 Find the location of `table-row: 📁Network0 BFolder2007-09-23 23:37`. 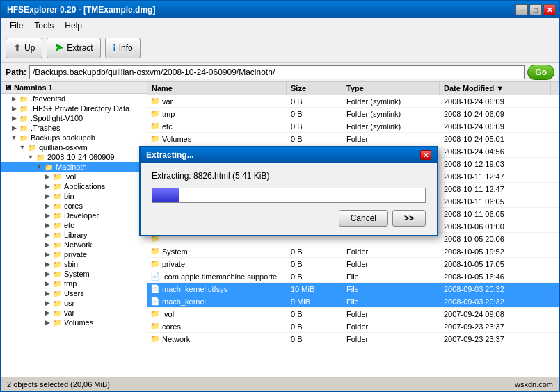

table-row: 📁Network0 BFolder2007-09-23 23:37 is located at coordinates (353, 339).